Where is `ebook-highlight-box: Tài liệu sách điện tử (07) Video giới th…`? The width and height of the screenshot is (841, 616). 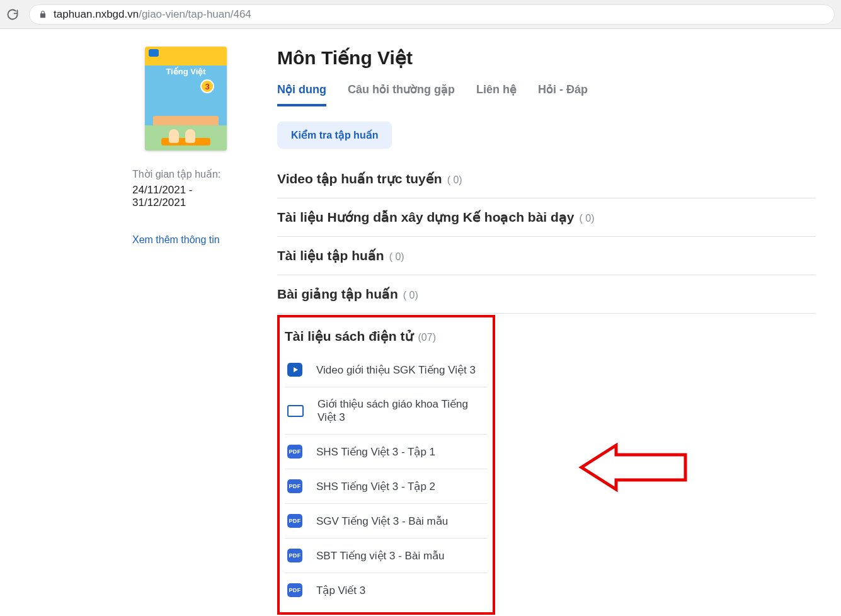
ebook-highlight-box: Tài liệu sách điện tử (07) Video giới th… is located at coordinates (386, 465).